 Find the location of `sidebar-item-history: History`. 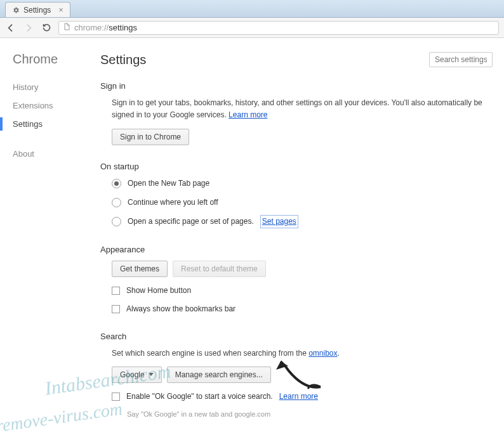

sidebar-item-history: History is located at coordinates (51, 88).